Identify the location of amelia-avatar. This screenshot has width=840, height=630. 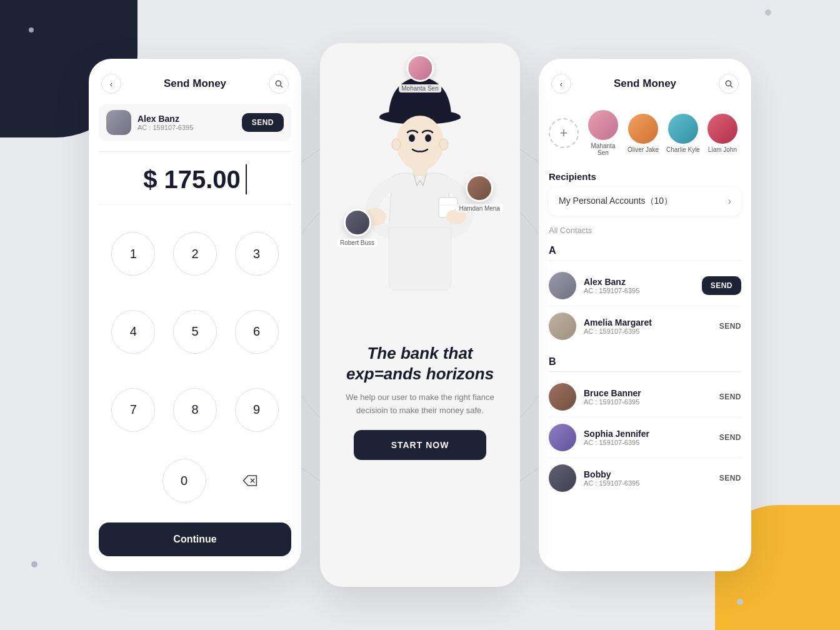
(562, 326).